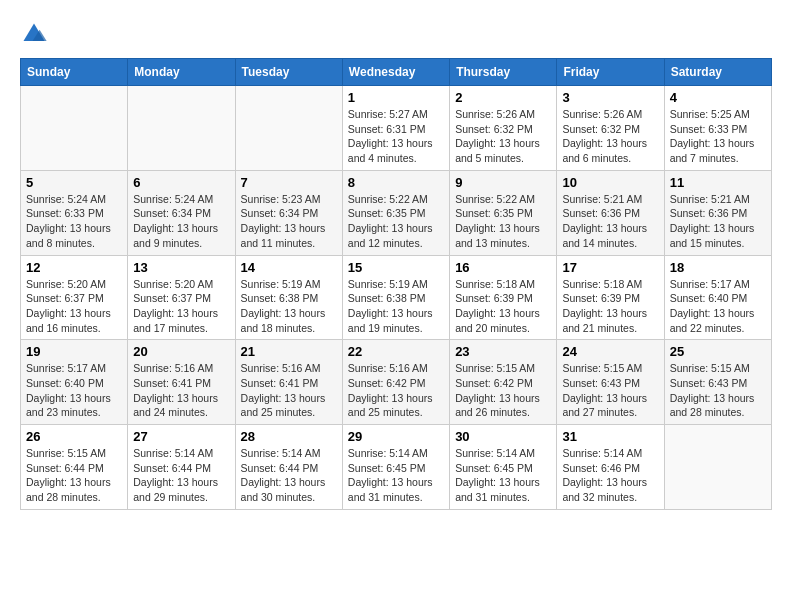  Describe the element at coordinates (396, 128) in the screenshot. I see `calendar-cell: 1 Sunrise: 5:27 AMSunset: 6:31 PMDayligh…` at that location.